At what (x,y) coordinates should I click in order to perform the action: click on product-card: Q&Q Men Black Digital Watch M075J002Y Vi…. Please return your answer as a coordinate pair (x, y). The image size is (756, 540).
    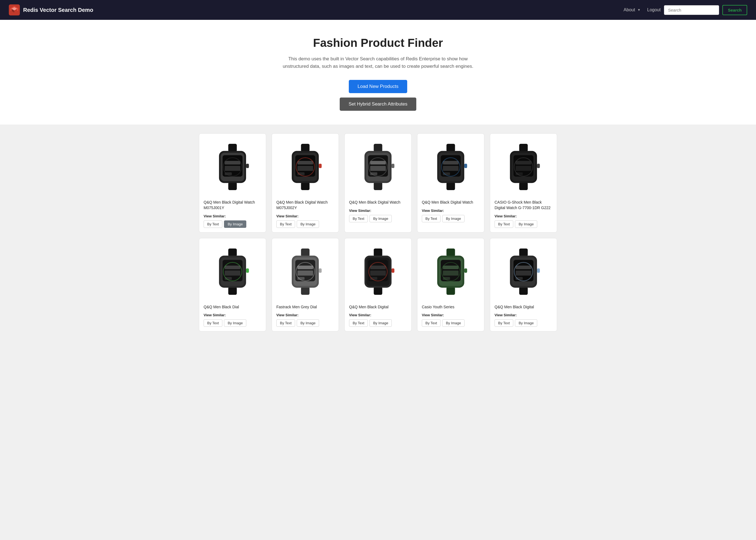
    Looking at the image, I should click on (305, 183).